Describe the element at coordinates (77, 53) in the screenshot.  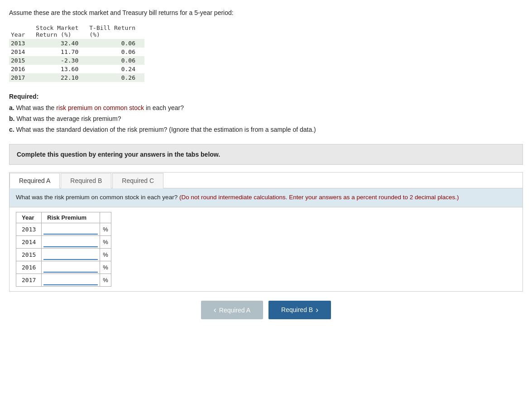
I see `data-table: Year Stock MarketReturn (%) T-Bill Retur…` at that location.